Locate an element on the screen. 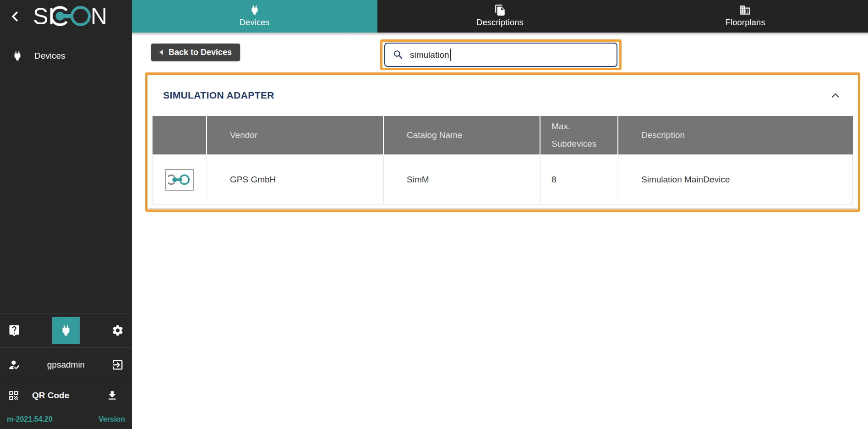  panel-header: SIMULATION ADAPTER is located at coordinates (503, 95).